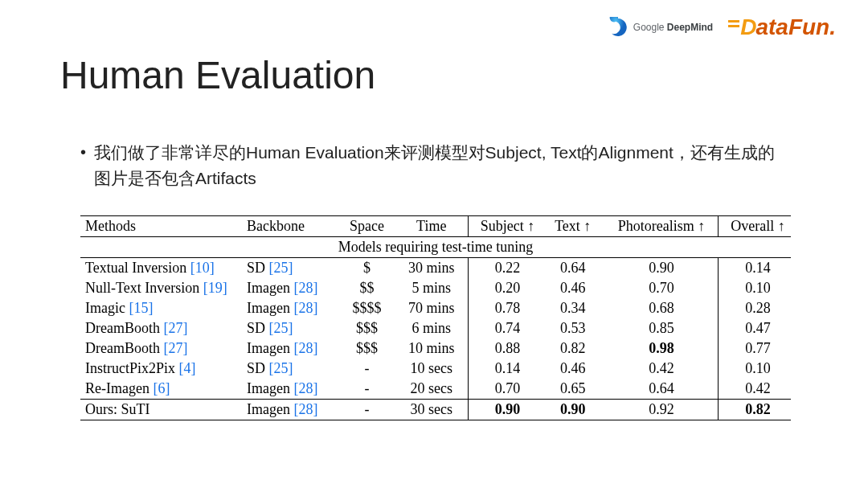  Describe the element at coordinates (573, 288) in the screenshot. I see `cell-text: 0.46` at that location.